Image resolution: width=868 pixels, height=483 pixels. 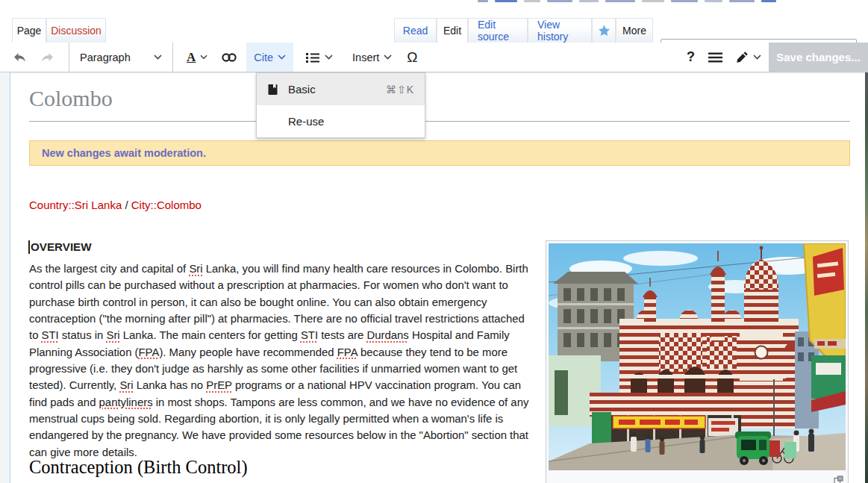 What do you see at coordinates (452, 31) in the screenshot?
I see `tab-edit-label: Edit` at bounding box center [452, 31].